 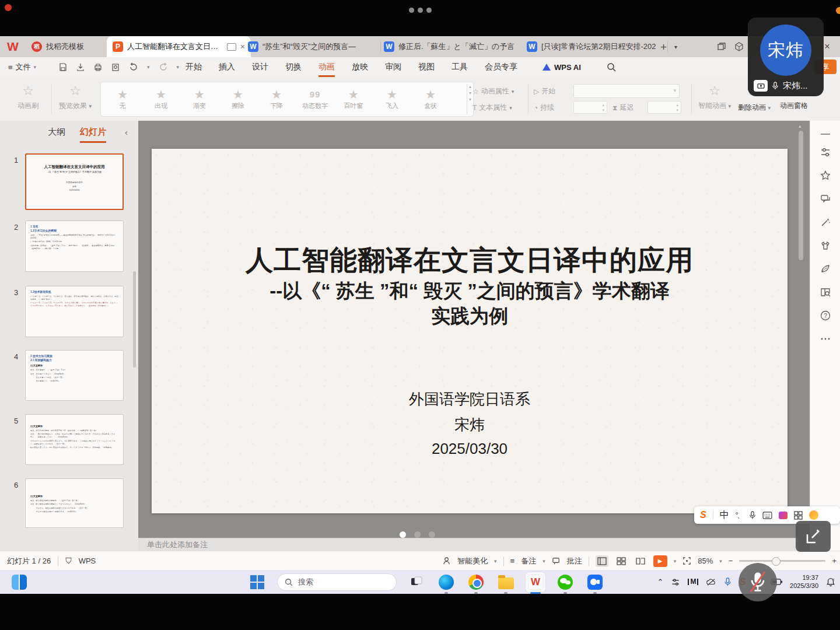 I want to click on fit-screen-icon, so click(x=687, y=561).